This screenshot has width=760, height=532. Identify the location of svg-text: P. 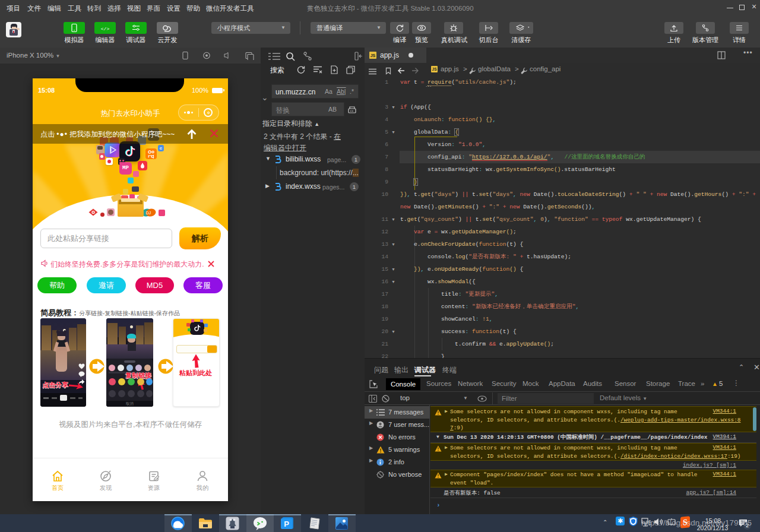
(286, 524).